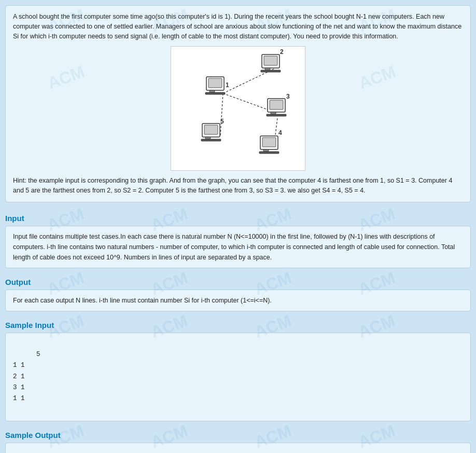 This screenshot has width=476, height=453. What do you see at coordinates (238, 247) in the screenshot?
I see `input-description-box: Input file contains multiple test cases.…` at bounding box center [238, 247].